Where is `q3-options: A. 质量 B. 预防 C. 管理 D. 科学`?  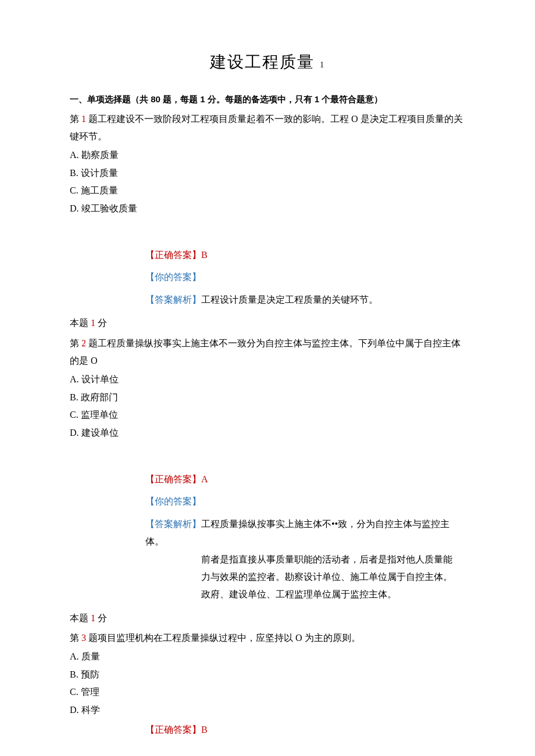 q3-options: A. 质量 B. 预防 C. 管理 D. 科学 is located at coordinates (268, 683).